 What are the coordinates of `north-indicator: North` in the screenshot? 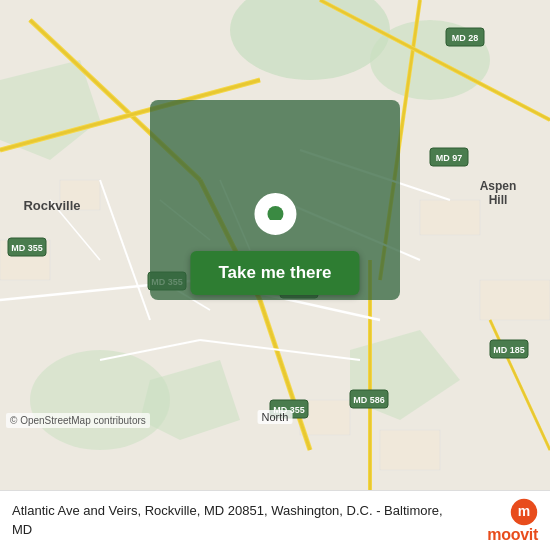 It's located at (276, 417).